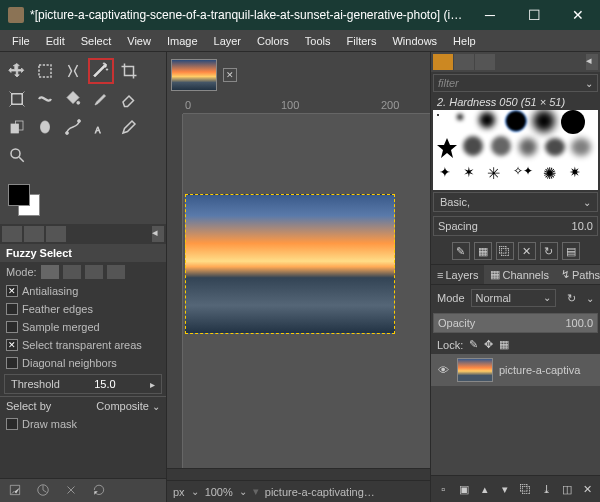  Describe the element at coordinates (194, 75) in the screenshot. I see `image-tab-thumb` at that location.